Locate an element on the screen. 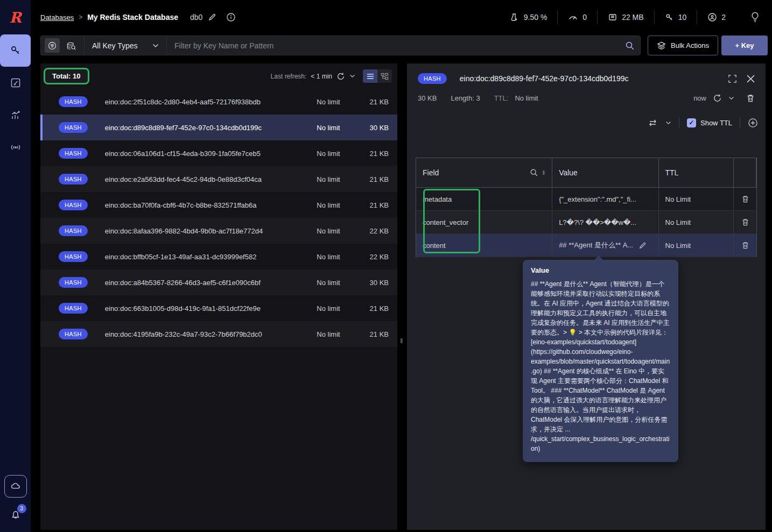 Image resolution: width=772 pixels, height=532 pixels. refresh-key-chevron-icon is located at coordinates (731, 98).